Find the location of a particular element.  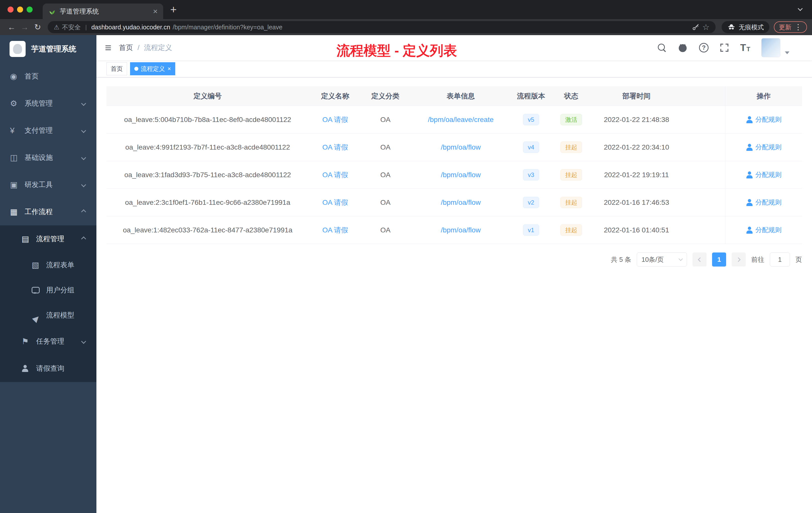

view-tag-1: 流程定义× is located at coordinates (153, 69).